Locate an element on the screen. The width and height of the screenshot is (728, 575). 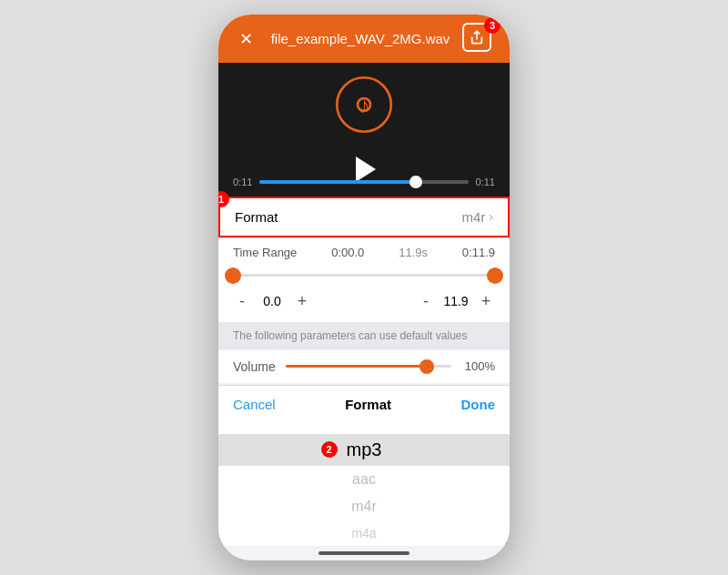
format-label: Format is located at coordinates (257, 217).